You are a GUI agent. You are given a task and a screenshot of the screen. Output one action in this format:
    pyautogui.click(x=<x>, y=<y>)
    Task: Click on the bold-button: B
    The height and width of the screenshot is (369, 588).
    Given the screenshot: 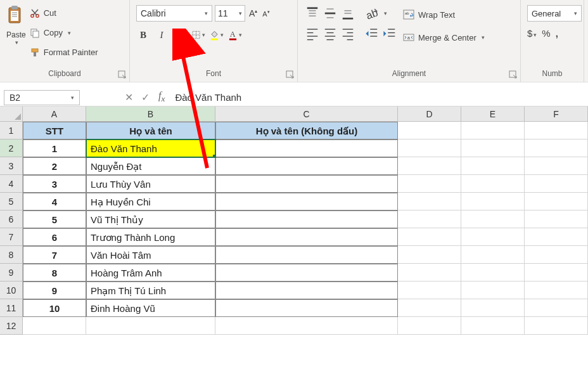 What is the action you would take?
    pyautogui.click(x=143, y=35)
    